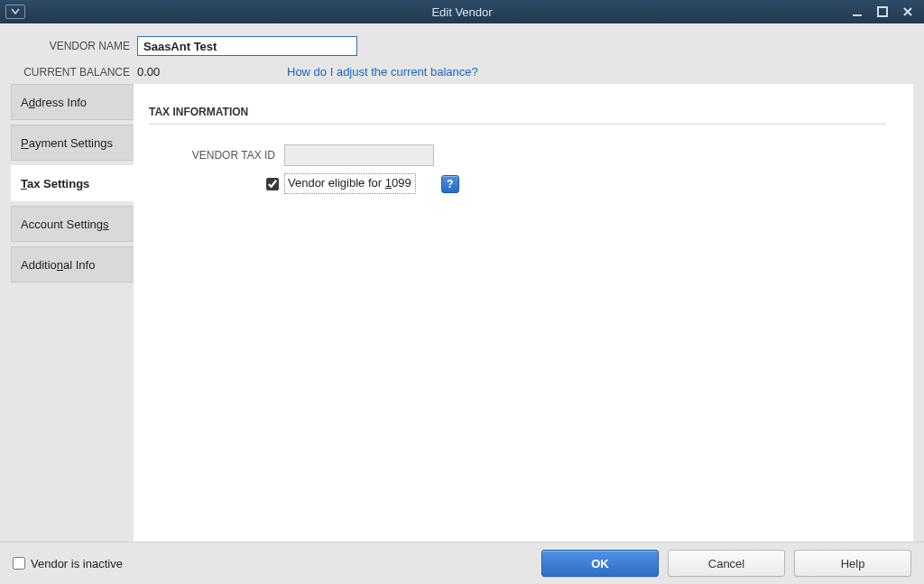 Image resolution: width=924 pixels, height=584 pixels. I want to click on section-divider, so click(518, 125).